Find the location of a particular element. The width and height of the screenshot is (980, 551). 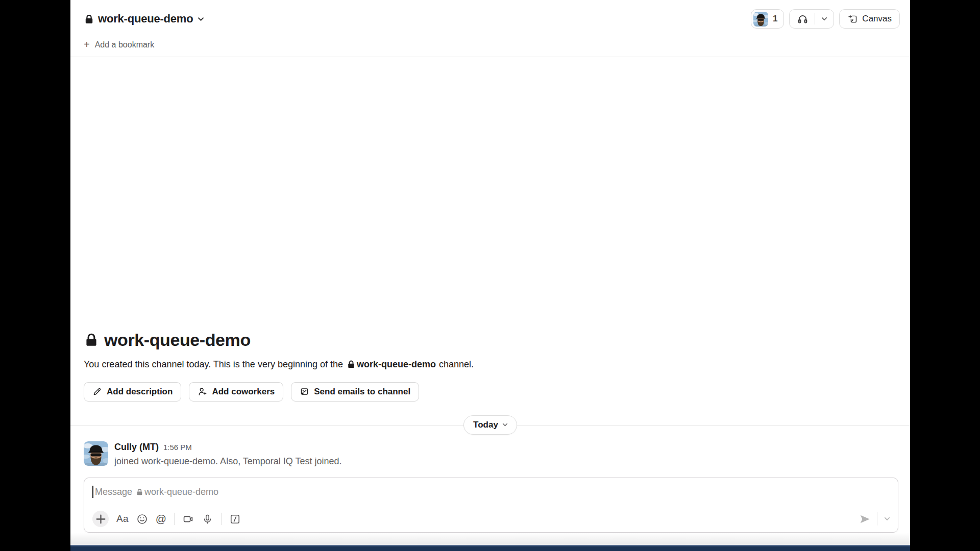

channel-name-button: work-queue-demo is located at coordinates (144, 19).